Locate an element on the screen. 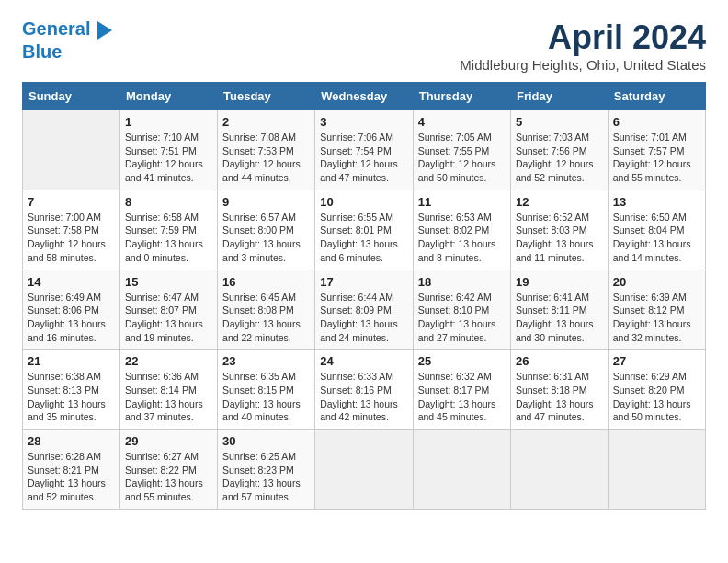  calendar-cell: 21Sunrise: 6:38 AM Sunset: 8:13 PM Dayli… is located at coordinates (72, 390).